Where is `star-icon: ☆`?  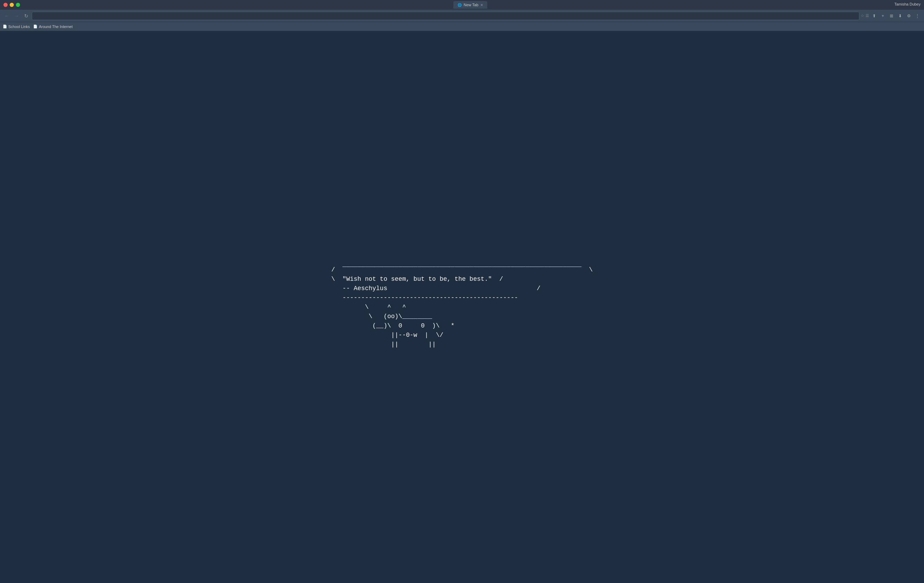
star-icon: ☆ is located at coordinates (863, 16).